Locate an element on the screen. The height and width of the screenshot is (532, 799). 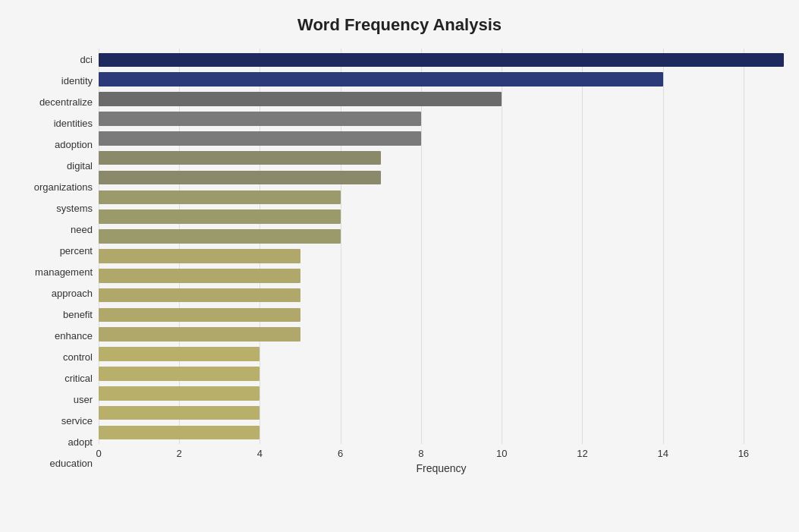
x-tick-label: 10 is located at coordinates (502, 454).